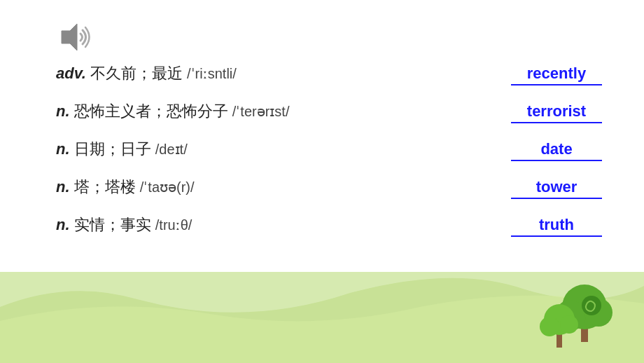 The height and width of the screenshot is (363, 644). I want to click on vocab-answer: recently, so click(556, 75).